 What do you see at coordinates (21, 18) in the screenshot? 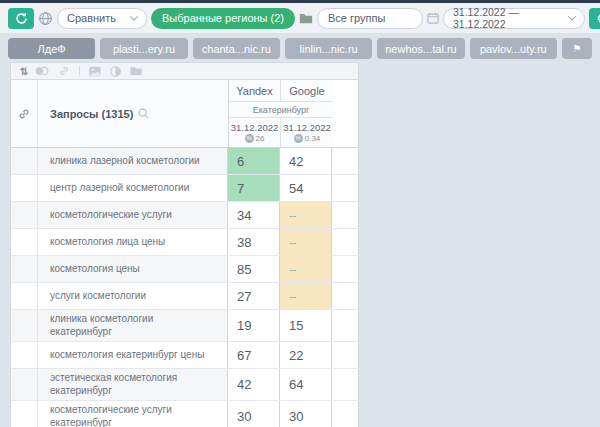
I see `refresh-button` at bounding box center [21, 18].